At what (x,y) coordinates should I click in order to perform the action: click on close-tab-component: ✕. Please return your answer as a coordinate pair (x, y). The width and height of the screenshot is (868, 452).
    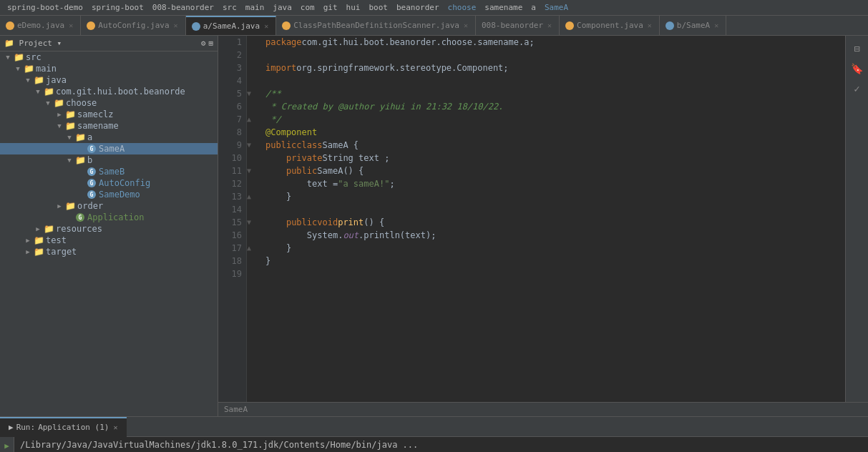
    Looking at the image, I should click on (650, 26).